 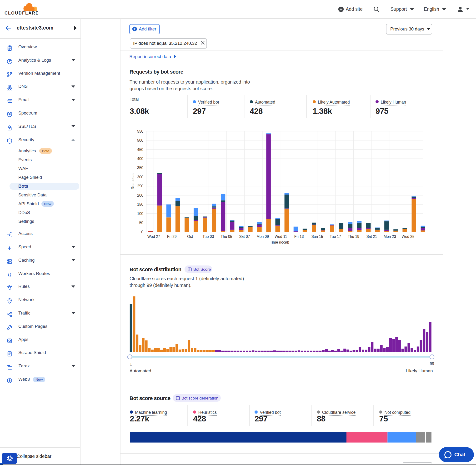 I want to click on svg-text: Time (local), so click(x=280, y=242).